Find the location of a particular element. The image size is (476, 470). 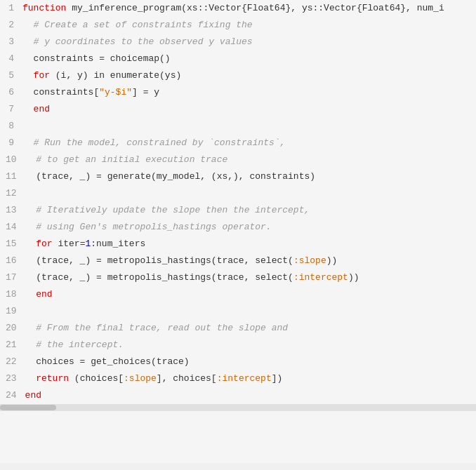

table-row: 9 # Run the model, constrained by `const… is located at coordinates (238, 143).